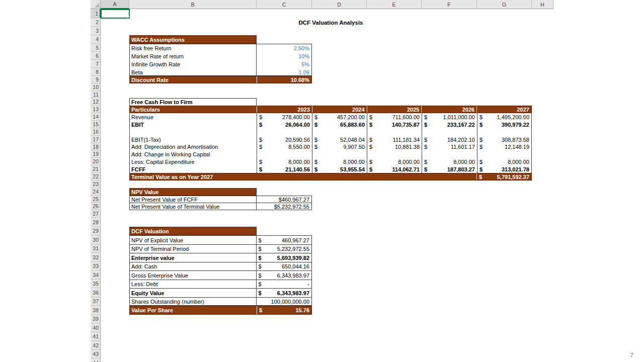 This screenshot has height=362, width=644. I want to click on table-row: NPV of Explicit Value $460,967.27, so click(220, 240).